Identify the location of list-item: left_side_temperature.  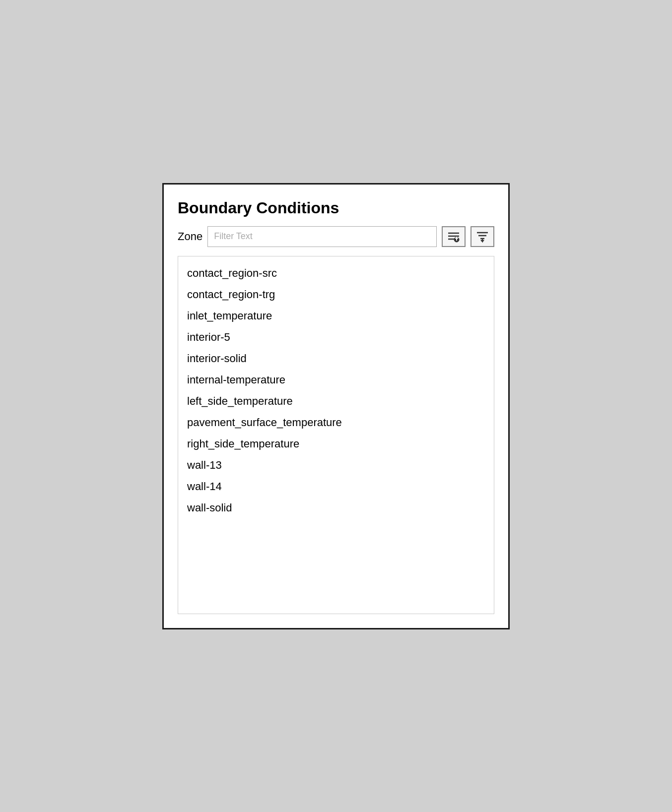
(336, 401).